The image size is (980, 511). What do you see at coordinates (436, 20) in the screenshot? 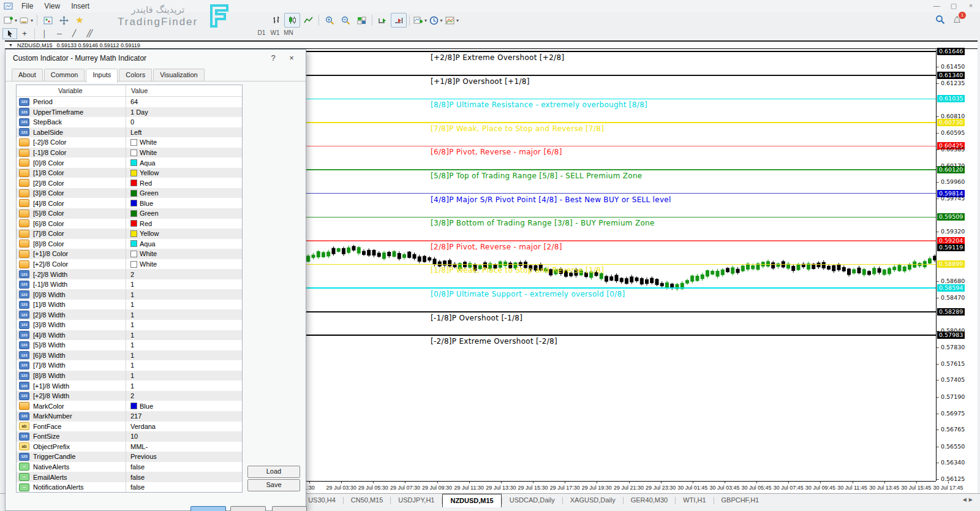
I see `periods-button: ▾` at bounding box center [436, 20].